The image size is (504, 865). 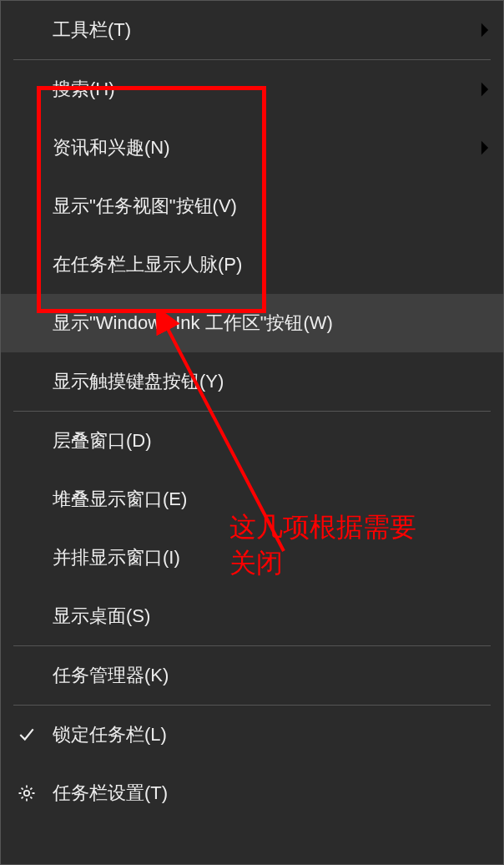 What do you see at coordinates (252, 382) in the screenshot?
I see `menu-item-touchkb: 显示触摸键盘按钮(Y)` at bounding box center [252, 382].